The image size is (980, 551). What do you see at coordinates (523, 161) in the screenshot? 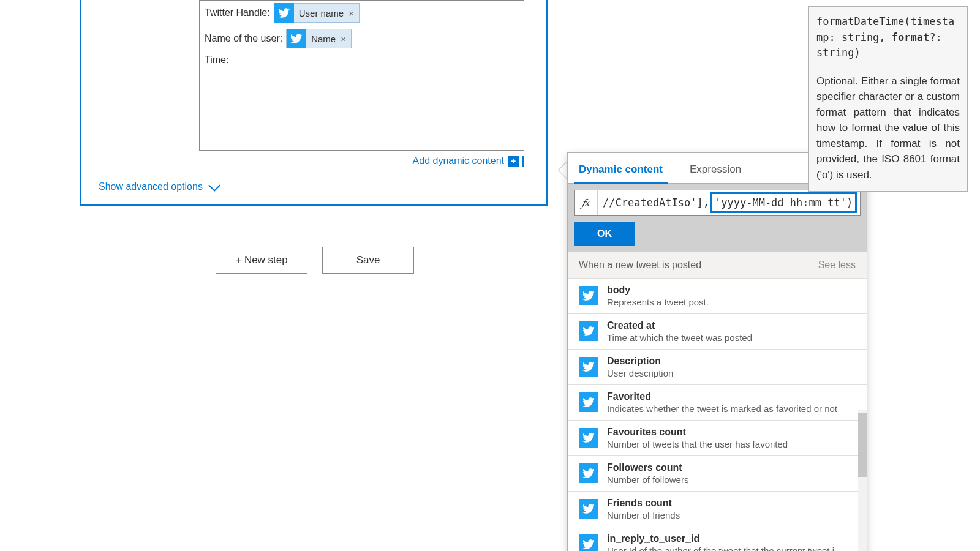
I see `plus-bar-icon` at bounding box center [523, 161].